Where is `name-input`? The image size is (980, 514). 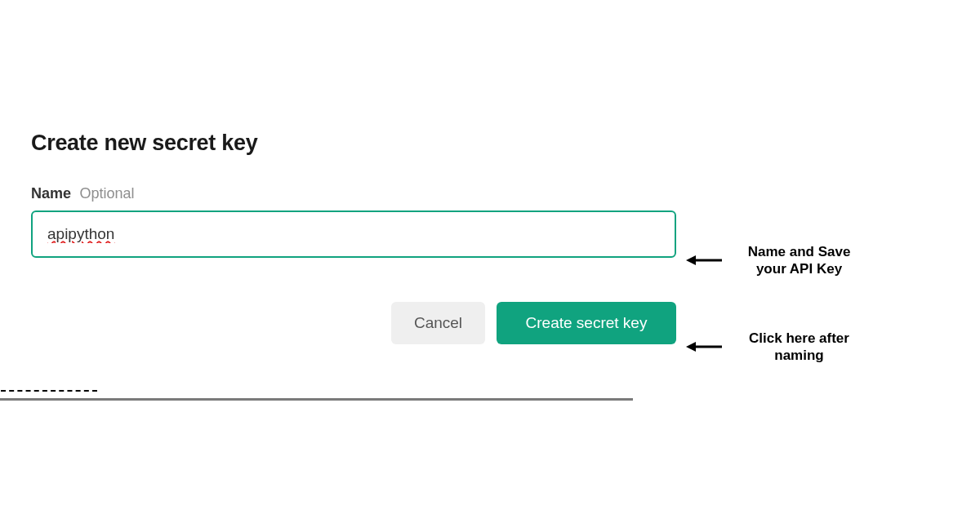 name-input is located at coordinates (354, 234).